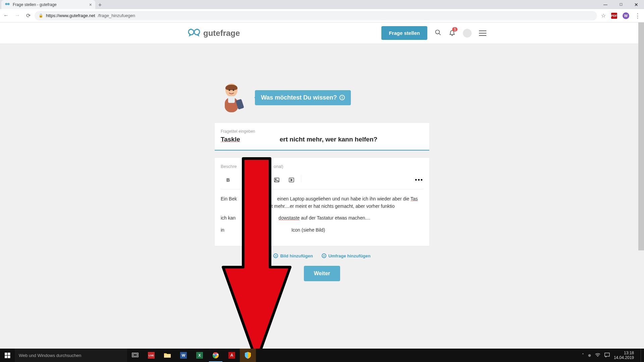  I want to click on notifications-icon: 1, so click(452, 33).